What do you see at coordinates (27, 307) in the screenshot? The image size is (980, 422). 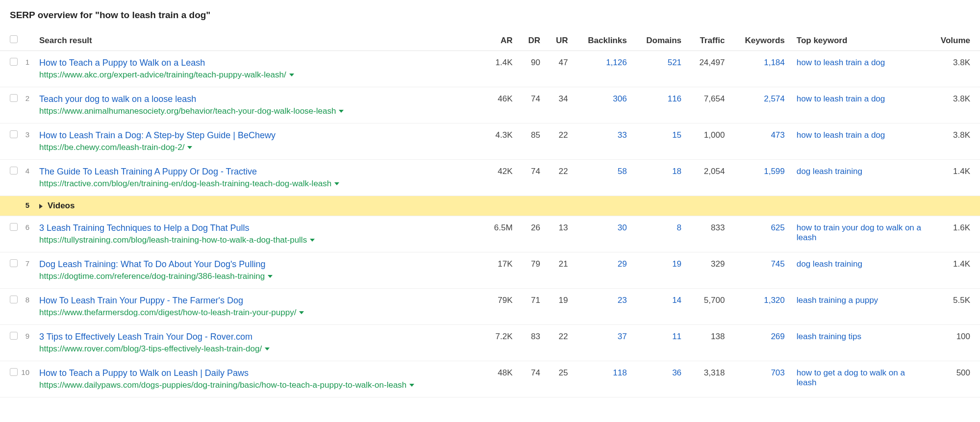 I see `row-index: 8` at bounding box center [27, 307].